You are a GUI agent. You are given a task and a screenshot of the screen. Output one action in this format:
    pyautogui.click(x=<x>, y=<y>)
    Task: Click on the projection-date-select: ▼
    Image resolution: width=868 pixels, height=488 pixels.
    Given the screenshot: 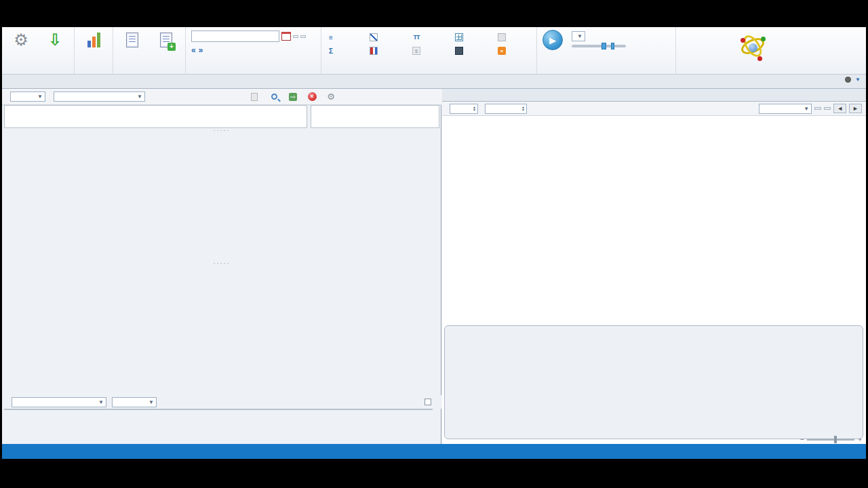 What is the action you would take?
    pyautogui.click(x=785, y=108)
    